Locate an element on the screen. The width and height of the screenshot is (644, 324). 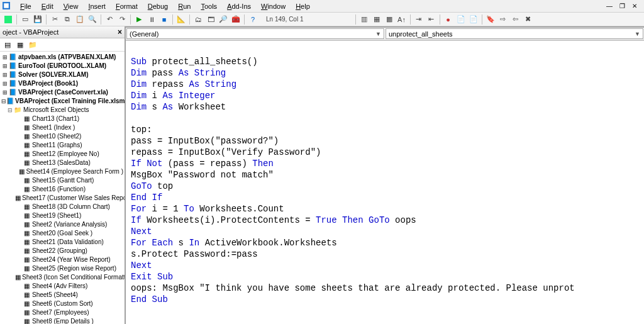
tree-item: ⊟📁Microsoft Excel Objects is located at coordinates (62, 110).